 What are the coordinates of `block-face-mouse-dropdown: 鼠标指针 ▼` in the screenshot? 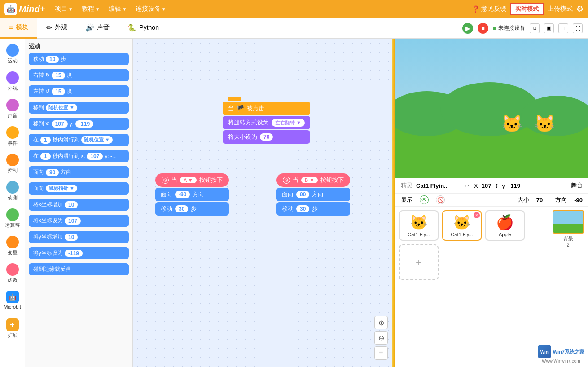 It's located at (61, 189).